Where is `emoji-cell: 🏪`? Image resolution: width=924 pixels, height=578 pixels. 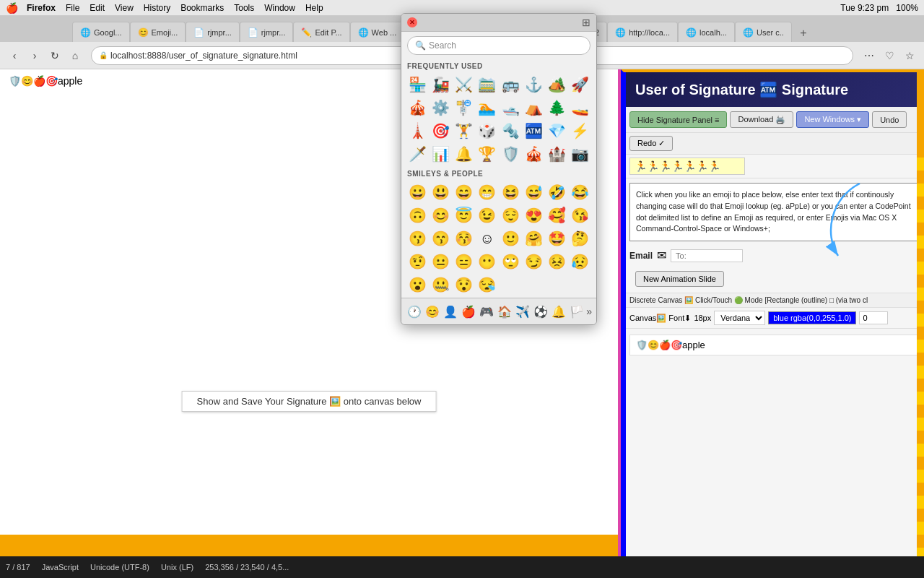
emoji-cell: 🏪 is located at coordinates (417, 85).